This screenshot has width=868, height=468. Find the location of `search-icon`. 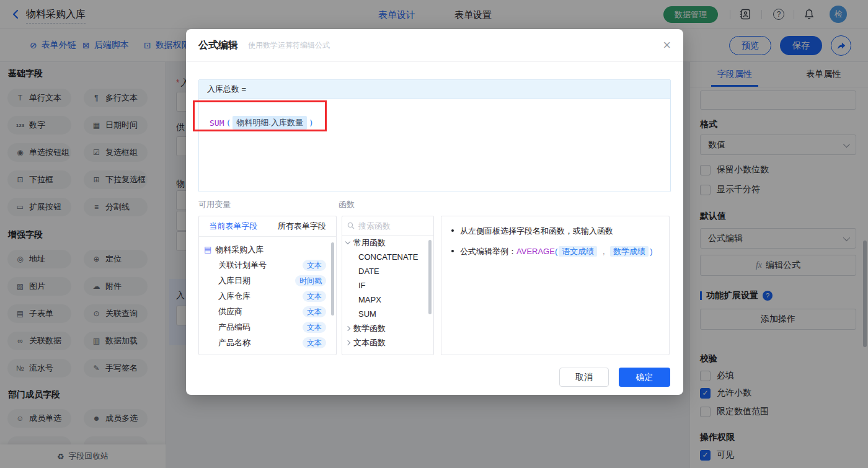

search-icon is located at coordinates (351, 226).